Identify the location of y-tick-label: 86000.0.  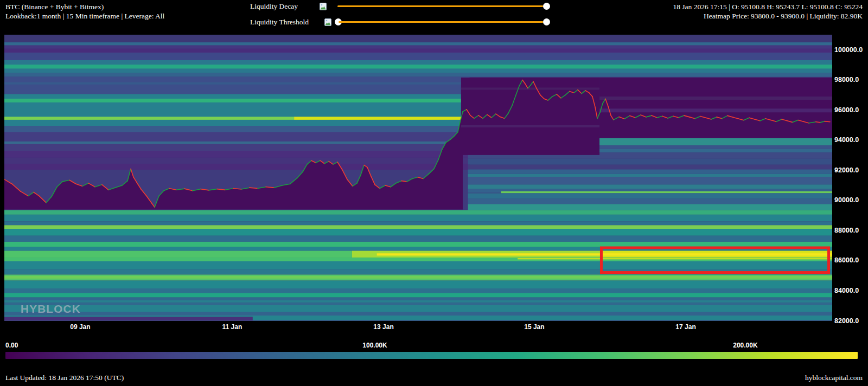
(846, 260).